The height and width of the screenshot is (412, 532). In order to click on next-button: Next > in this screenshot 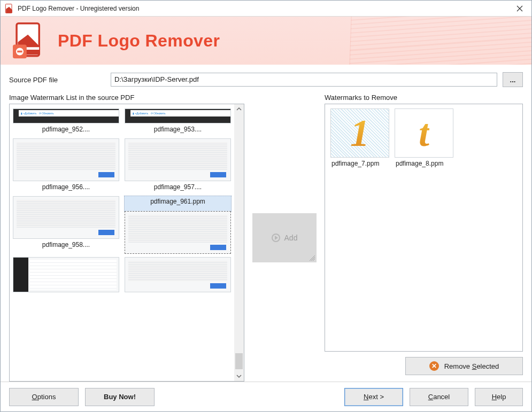, I will do `click(374, 397)`.